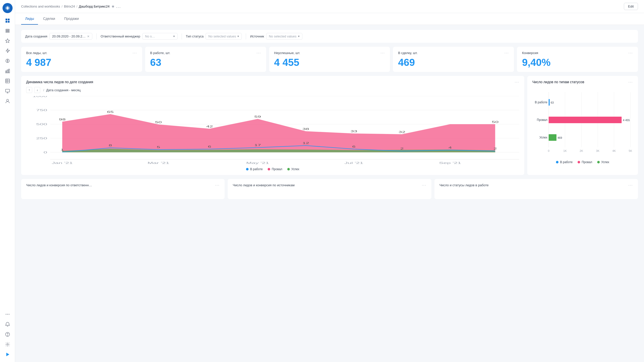  What do you see at coordinates (150, 36) in the screenshot?
I see `manager-value-text: No s…` at bounding box center [150, 36].